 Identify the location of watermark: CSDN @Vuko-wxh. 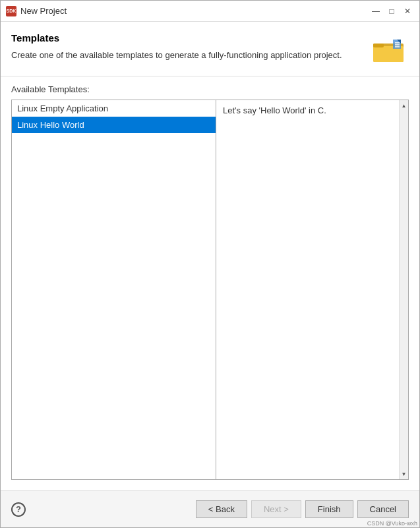
(392, 523).